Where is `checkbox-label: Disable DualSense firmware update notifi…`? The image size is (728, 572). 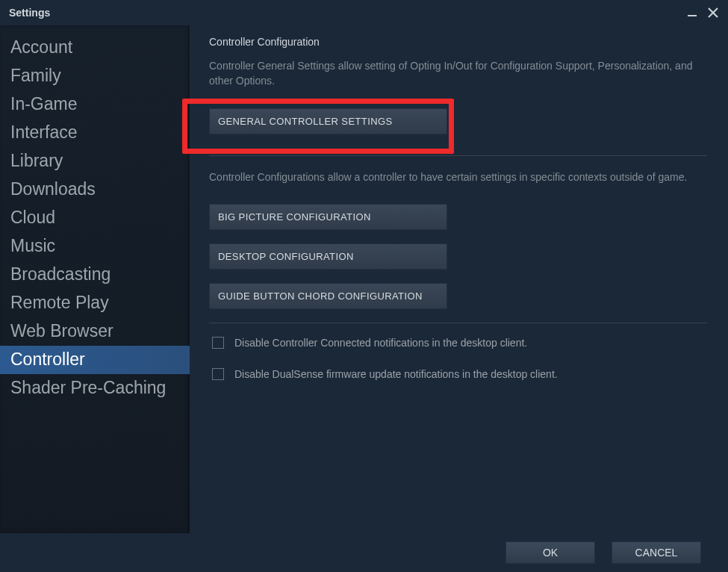 checkbox-label: Disable DualSense firmware update notifi… is located at coordinates (396, 374).